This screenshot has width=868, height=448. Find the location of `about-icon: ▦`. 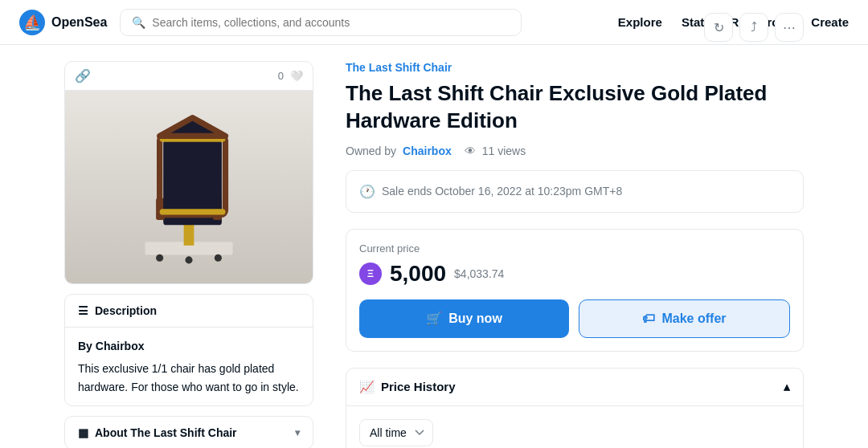

about-icon: ▦ is located at coordinates (84, 433).